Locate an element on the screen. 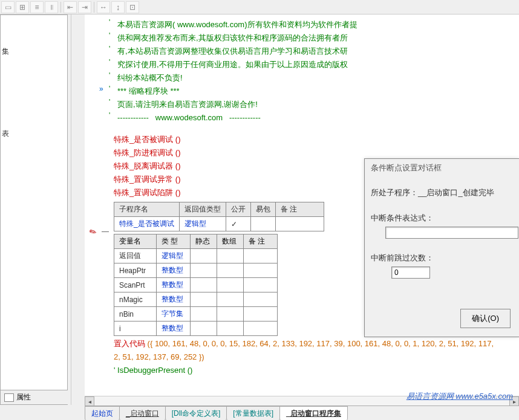  func-call: 特殊_是否被调试 () is located at coordinates (302, 140).